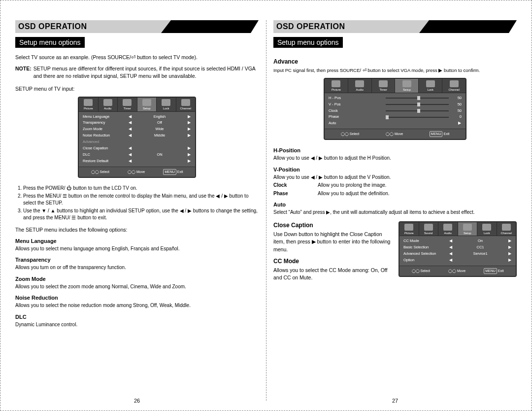 This screenshot has height=411, width=532. I want to click on option-heading: Zoom Mode, so click(137, 279).